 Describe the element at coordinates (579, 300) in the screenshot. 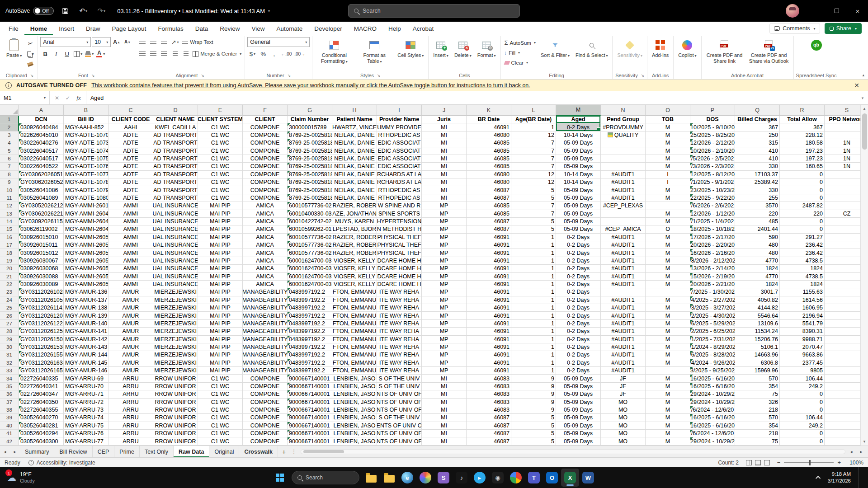

I see `cell-M24: 0-2 Days` at that location.